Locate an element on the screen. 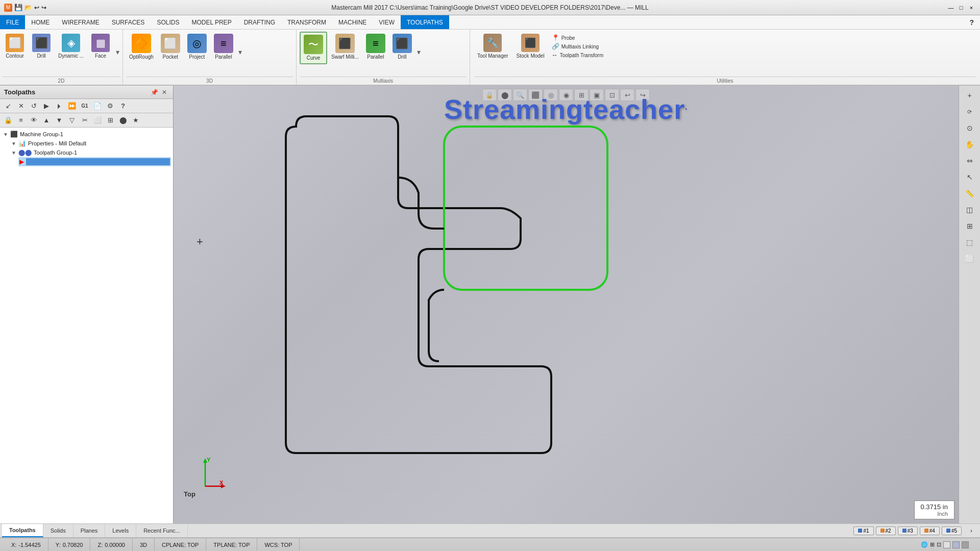 Image resolution: width=980 pixels, height=551 pixels. vp-btn-11: ↪ is located at coordinates (643, 95).